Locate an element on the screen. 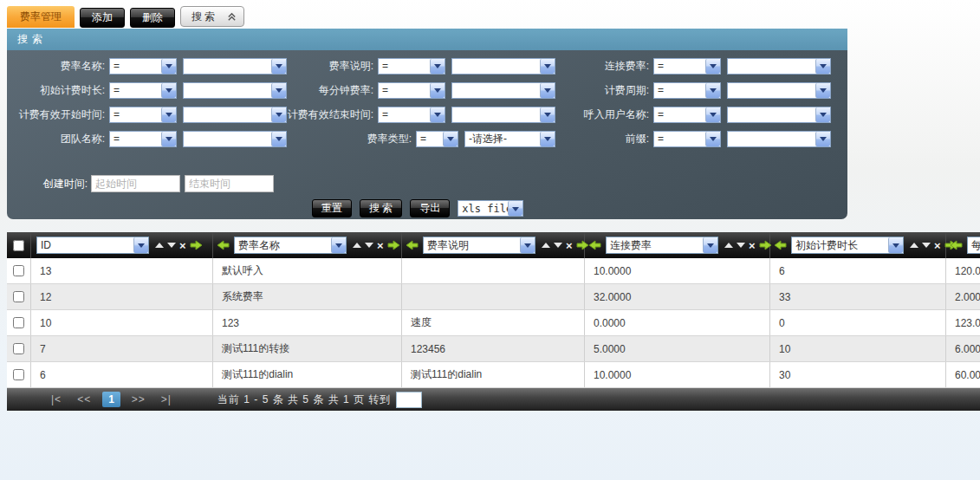  rate-type-select: -请选择- is located at coordinates (509, 139).